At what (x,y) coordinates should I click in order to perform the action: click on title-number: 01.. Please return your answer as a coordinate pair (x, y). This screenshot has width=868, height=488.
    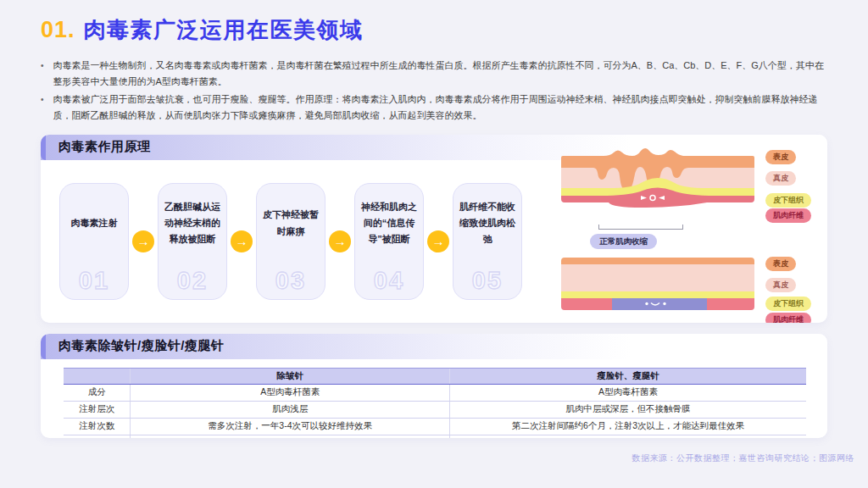
    Looking at the image, I should click on (58, 30).